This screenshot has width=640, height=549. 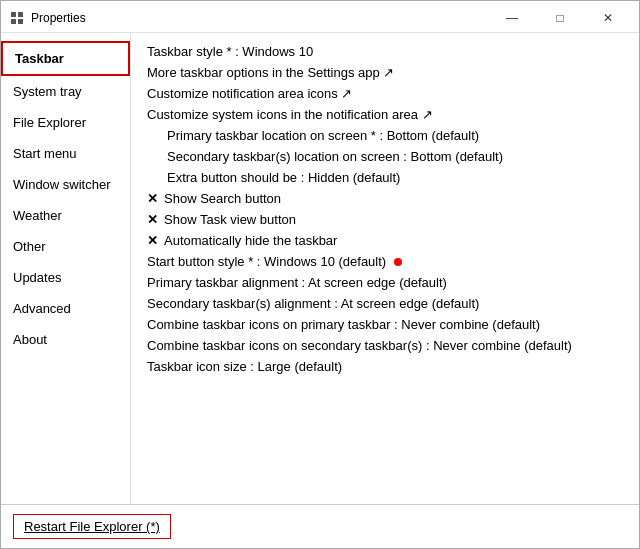 What do you see at coordinates (92, 526) in the screenshot?
I see `restart-file-explorer-button: Restart File Explorer (*)` at bounding box center [92, 526].